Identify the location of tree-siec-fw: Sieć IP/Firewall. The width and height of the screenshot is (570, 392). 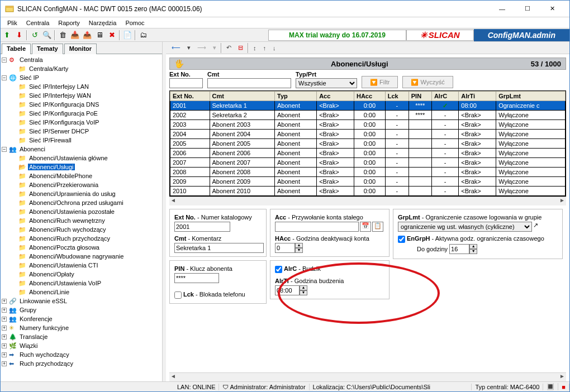
(82, 140).